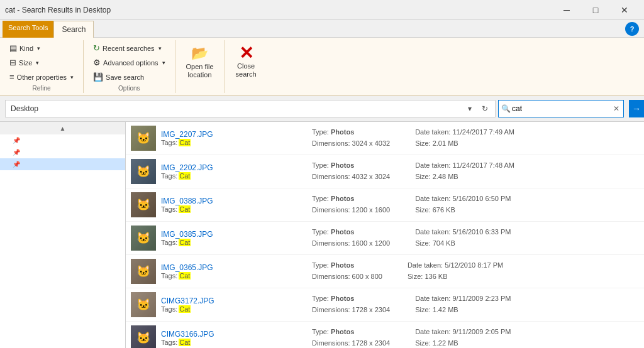 The image size is (644, 348). Describe the element at coordinates (351, 343) in the screenshot. I see `file-dimensions-6: Dimensions: 1728 x 2304` at that location.